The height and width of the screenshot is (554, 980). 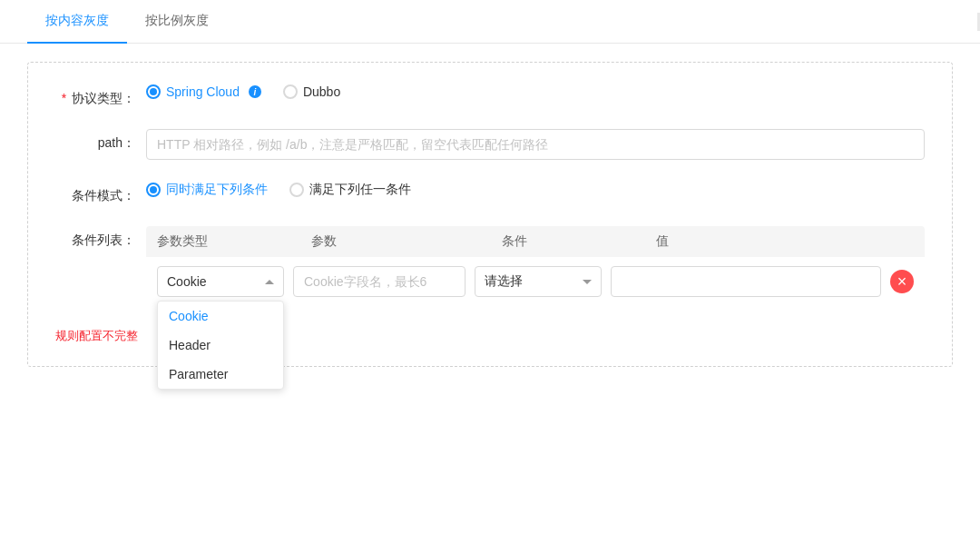 What do you see at coordinates (101, 238) in the screenshot?
I see `condition-list-label: 条件列表：` at bounding box center [101, 238].